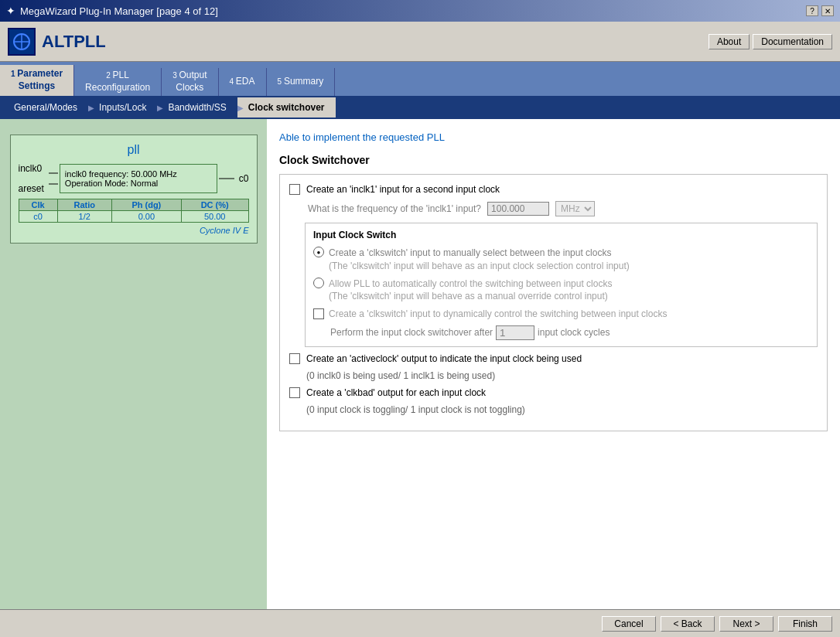 Image resolution: width=840 pixels, height=637 pixels. I want to click on section-title: Clock Switchover, so click(554, 160).